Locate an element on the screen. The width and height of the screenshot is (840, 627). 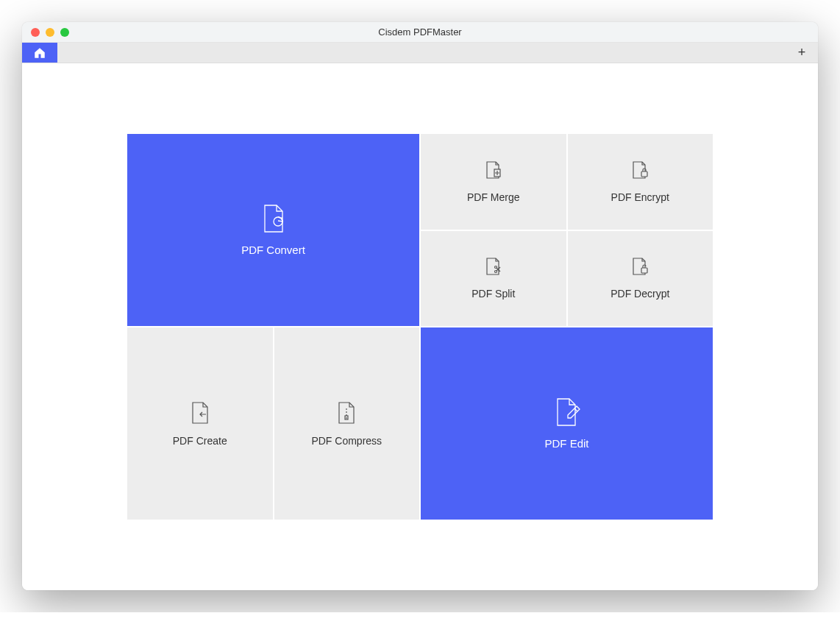
tab-bar: + is located at coordinates (420, 53).